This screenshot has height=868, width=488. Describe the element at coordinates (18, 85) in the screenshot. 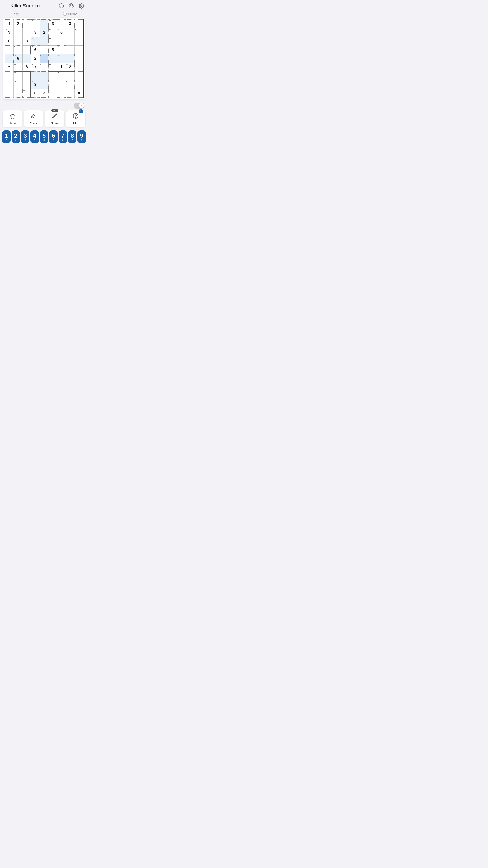

I see `cell: 28` at that location.